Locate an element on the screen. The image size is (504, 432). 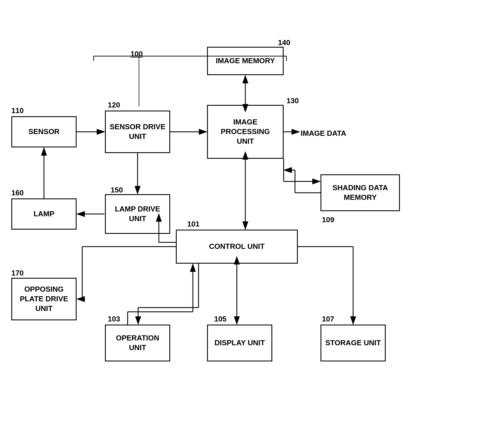
image-memory-block: IMAGE MEMORY is located at coordinates (245, 61).